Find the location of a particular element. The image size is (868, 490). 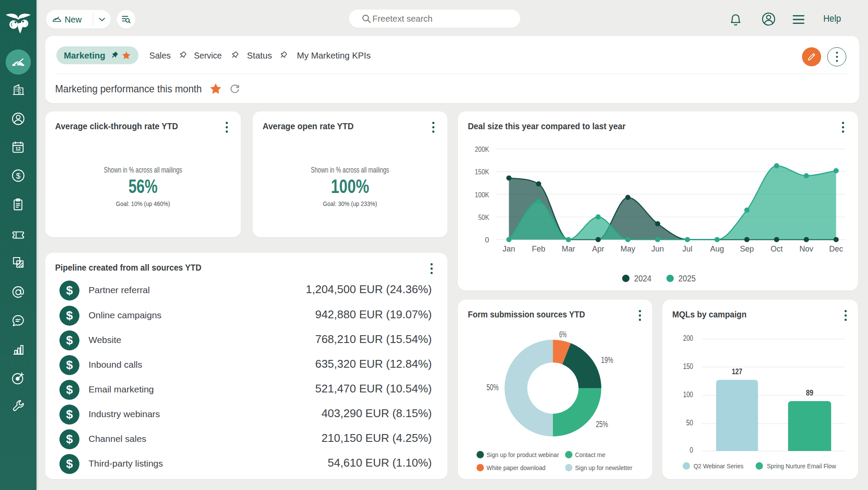

svg-text: Aug is located at coordinates (717, 249).